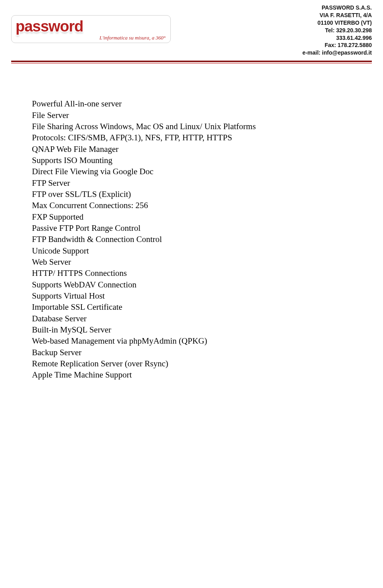  Describe the element at coordinates (192, 251) in the screenshot. I see `ftp-server-line: Unicode Support` at that location.